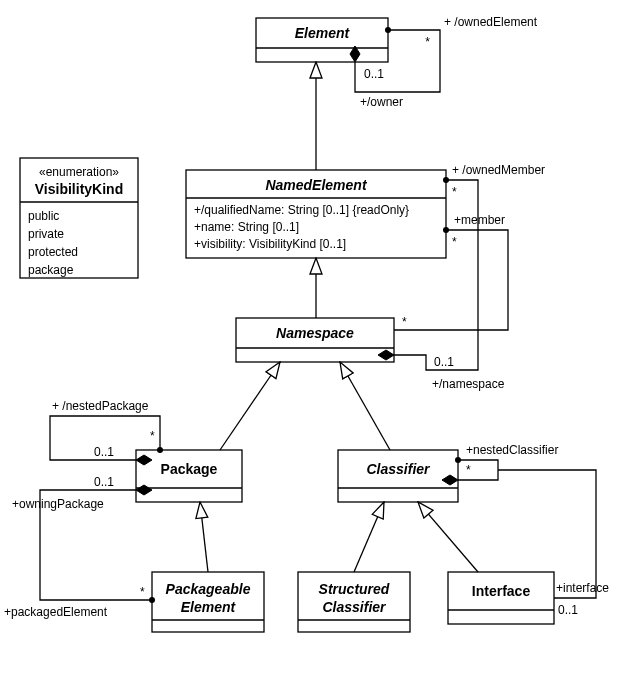 The height and width of the screenshot is (680, 630). I want to click on lbl-namespace-role: +/namespace, so click(468, 384).